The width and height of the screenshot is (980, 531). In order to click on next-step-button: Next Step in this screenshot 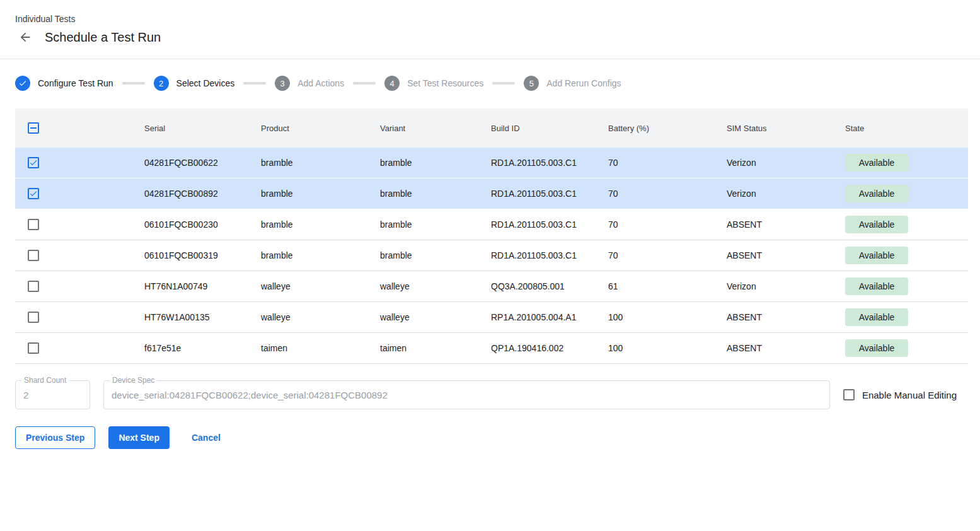, I will do `click(139, 438)`.